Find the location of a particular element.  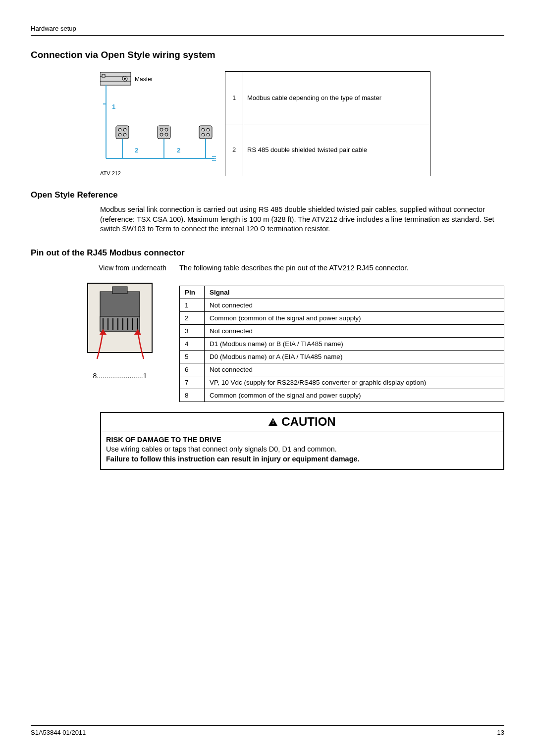

openstyle-paragraph: Modbus serial link connection is carried… is located at coordinates (268, 220).